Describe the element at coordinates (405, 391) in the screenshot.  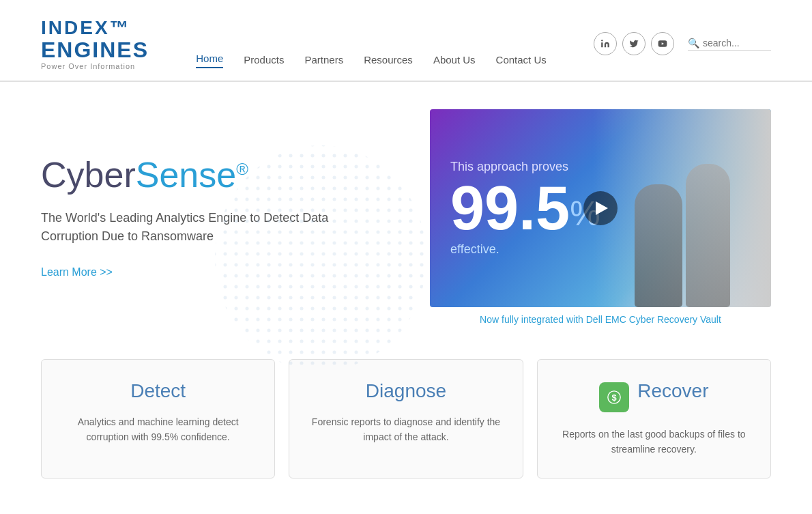
I see `card-diagnose-title: Diagnose` at that location.